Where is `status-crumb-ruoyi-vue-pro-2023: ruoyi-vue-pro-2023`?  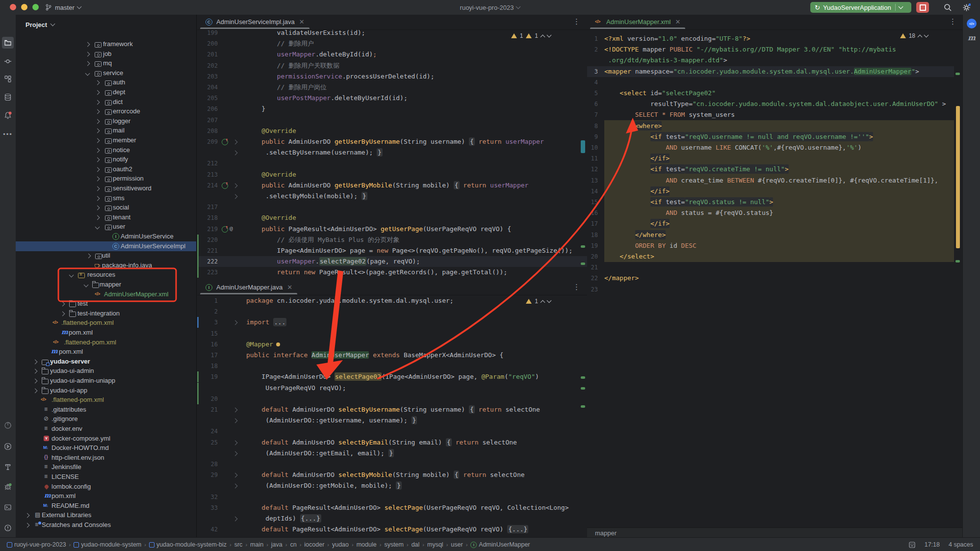 status-crumb-ruoyi-vue-pro-2023: ruoyi-vue-pro-2023 is located at coordinates (36, 545).